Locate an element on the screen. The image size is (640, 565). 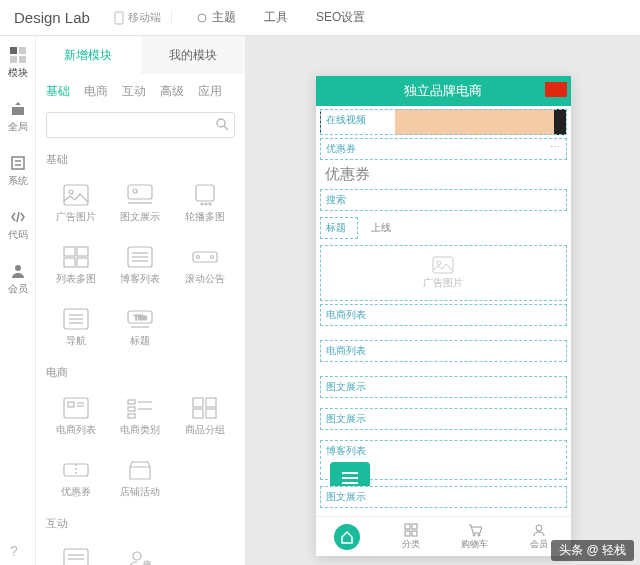
mod-login: 会员登录 is located at coordinates (140, 551).